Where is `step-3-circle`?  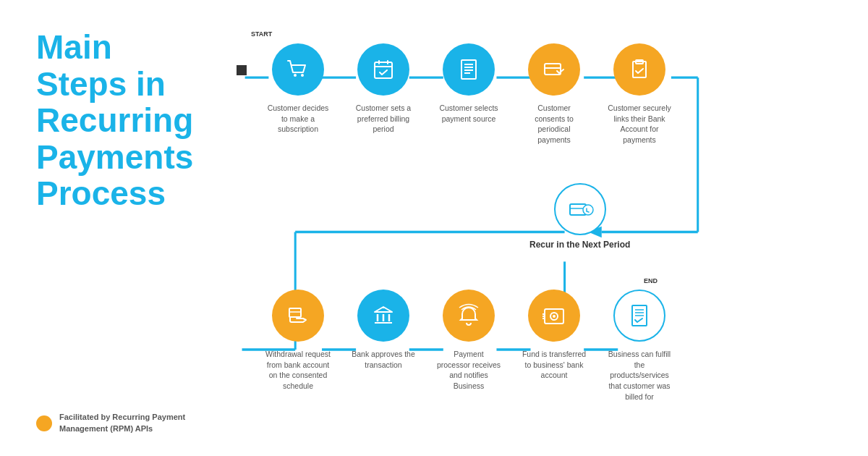
step-3-circle is located at coordinates (469, 69).